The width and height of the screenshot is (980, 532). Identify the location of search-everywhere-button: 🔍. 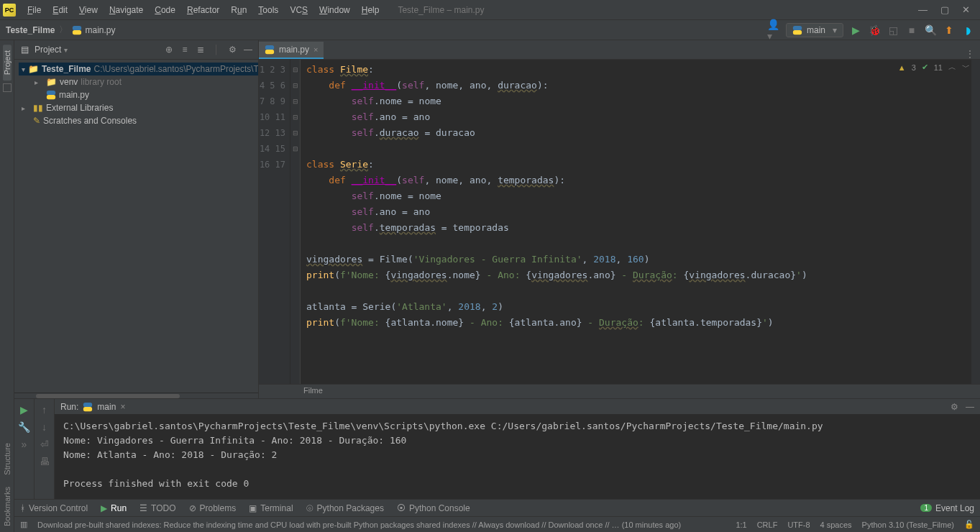
(930, 30).